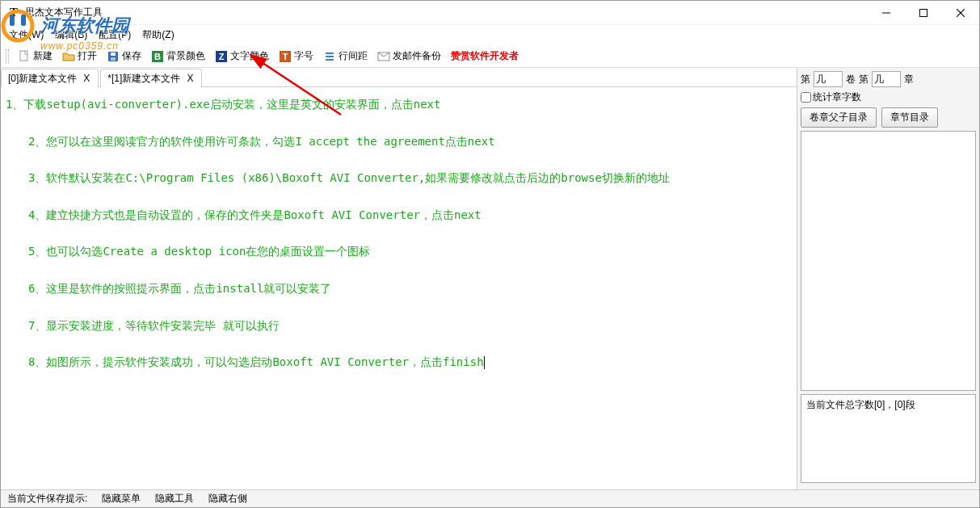 Image resolution: width=980 pixels, height=508 pixels. I want to click on textcolor-icon: Z, so click(221, 57).